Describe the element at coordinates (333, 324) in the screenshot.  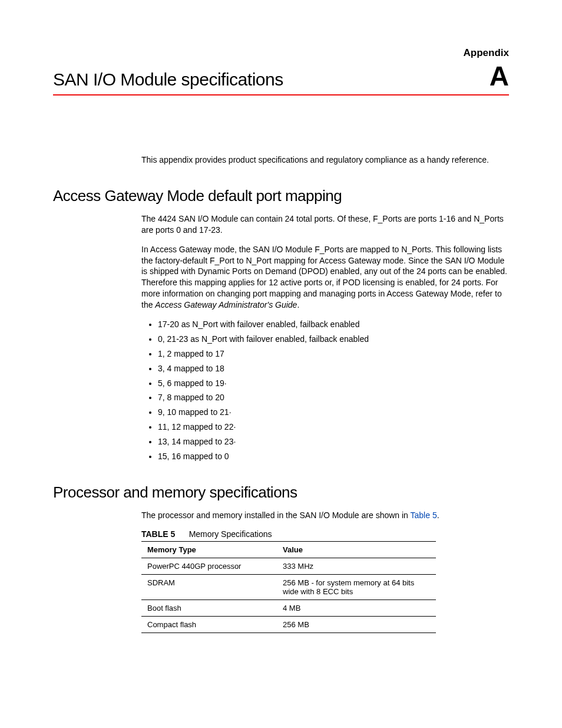
I see `list-item: 17-20 as N_Port with failover enabled, f…` at that location.